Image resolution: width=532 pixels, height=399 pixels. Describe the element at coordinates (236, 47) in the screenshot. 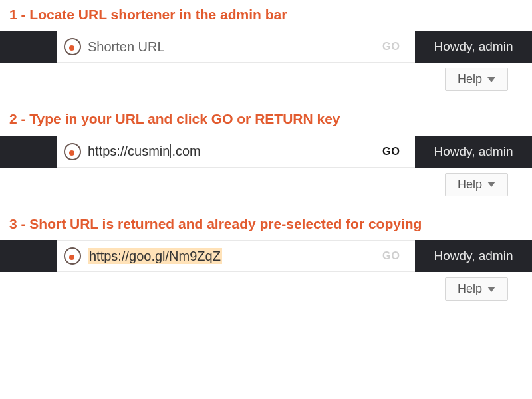

I see `url-shortener-input-area: Shorten URL GO` at that location.